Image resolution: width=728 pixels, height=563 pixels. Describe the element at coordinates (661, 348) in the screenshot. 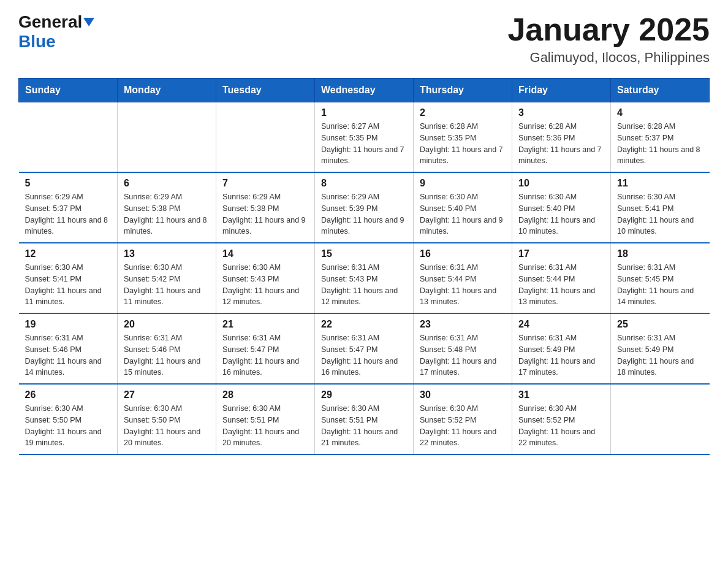

I see `calendar-cell-w4-d6: 25Sunrise: 6:31 AMSunset: 5:49 PMDayligh…` at that location.